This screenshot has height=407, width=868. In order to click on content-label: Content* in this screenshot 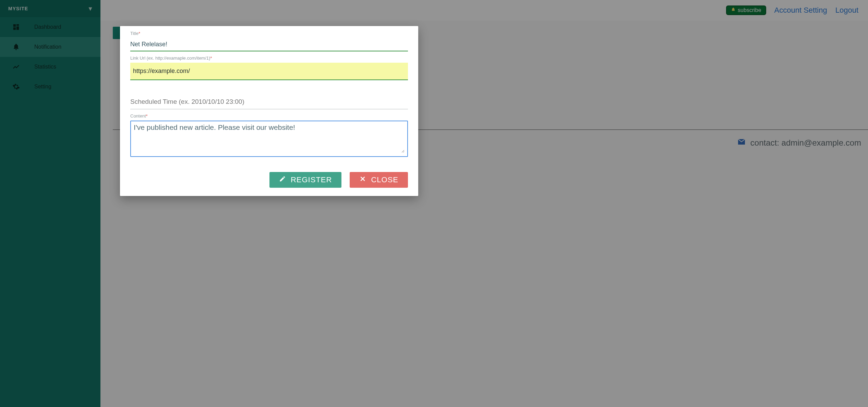, I will do `click(269, 116)`.